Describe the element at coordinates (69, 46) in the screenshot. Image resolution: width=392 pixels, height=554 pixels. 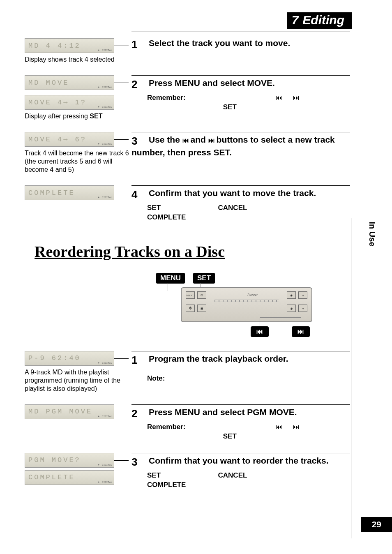
I see `lcd-display: MD 4 4:12 DIGITAL` at that location.